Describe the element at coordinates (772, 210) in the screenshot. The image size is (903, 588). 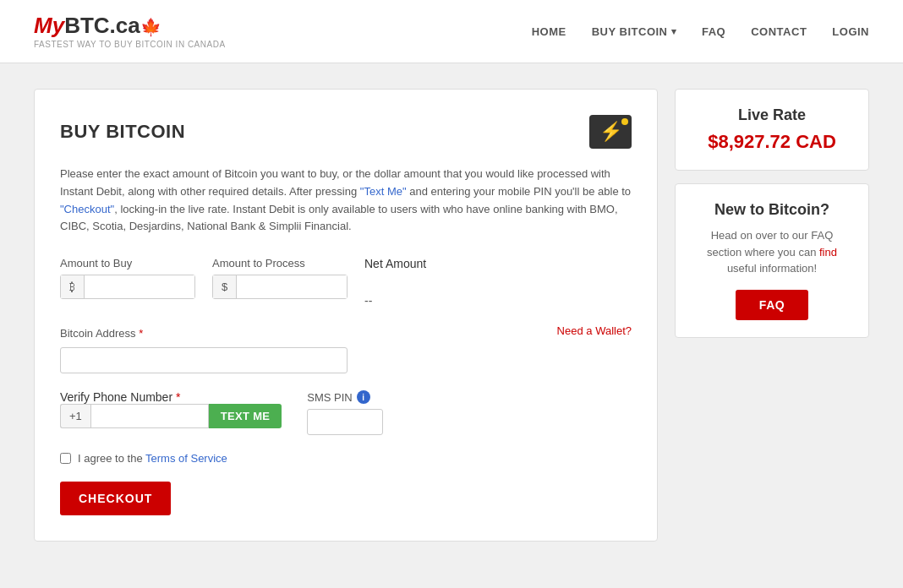
I see `new-bitcoin-title: New to Bitcoin?` at that location.